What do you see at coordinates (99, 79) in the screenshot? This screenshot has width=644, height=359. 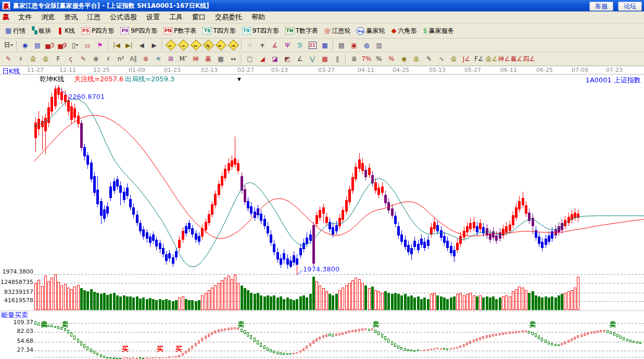 I see `attention-line-label: 关注线=2057.6` at bounding box center [99, 79].